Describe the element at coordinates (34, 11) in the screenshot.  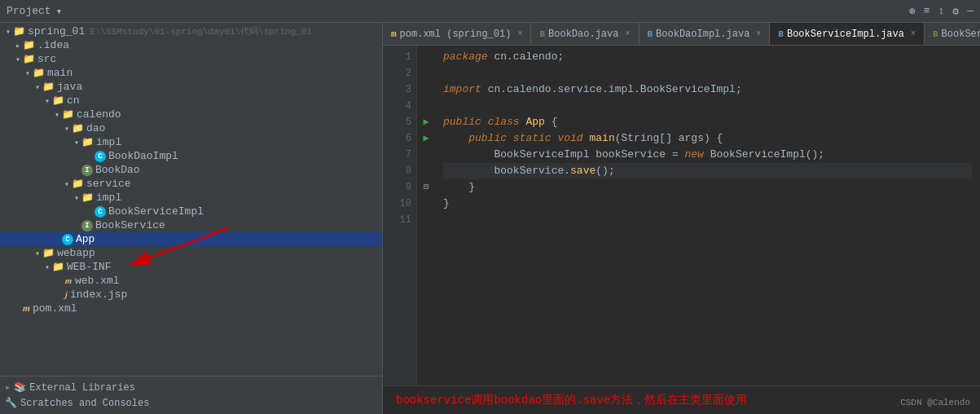
I see `project-label-area: Project ▾` at that location.